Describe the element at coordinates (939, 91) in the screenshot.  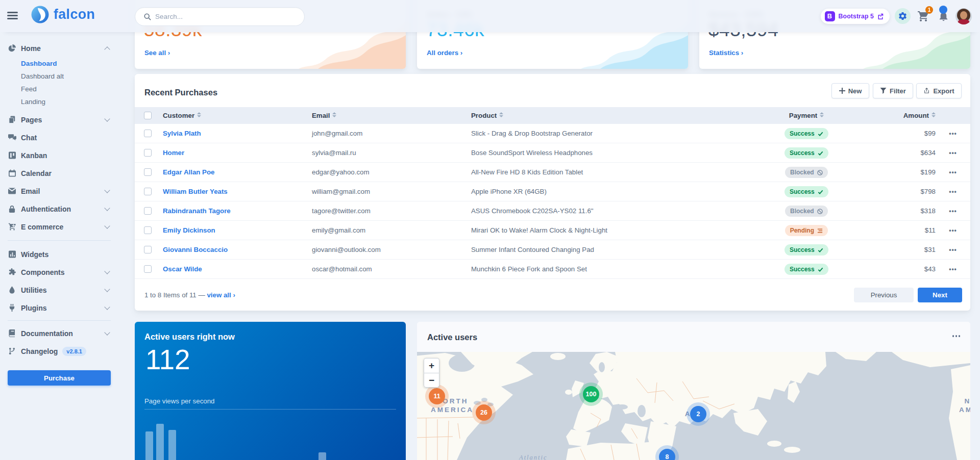
I see `export-button: Export` at that location.